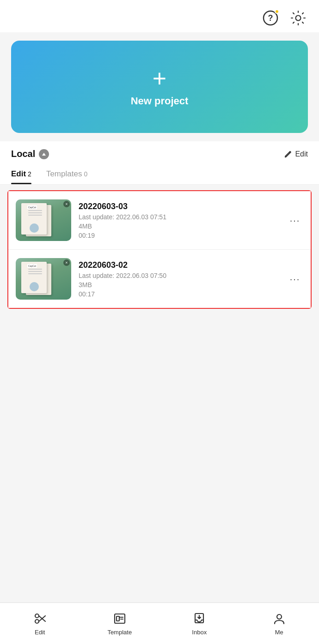  What do you see at coordinates (44, 154) in the screenshot?
I see `local-sort-button` at bounding box center [44, 154].